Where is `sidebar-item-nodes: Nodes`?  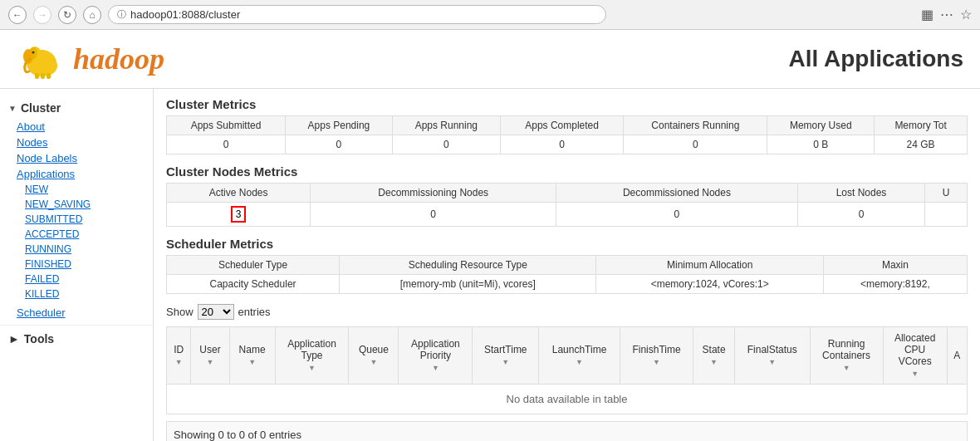 sidebar-item-nodes: Nodes is located at coordinates (76, 143).